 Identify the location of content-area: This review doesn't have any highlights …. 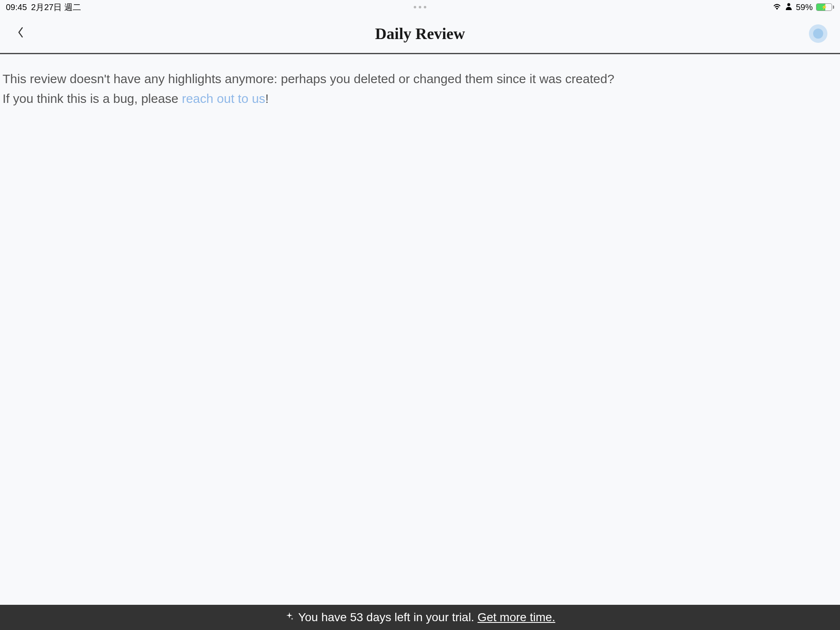
(420, 89).